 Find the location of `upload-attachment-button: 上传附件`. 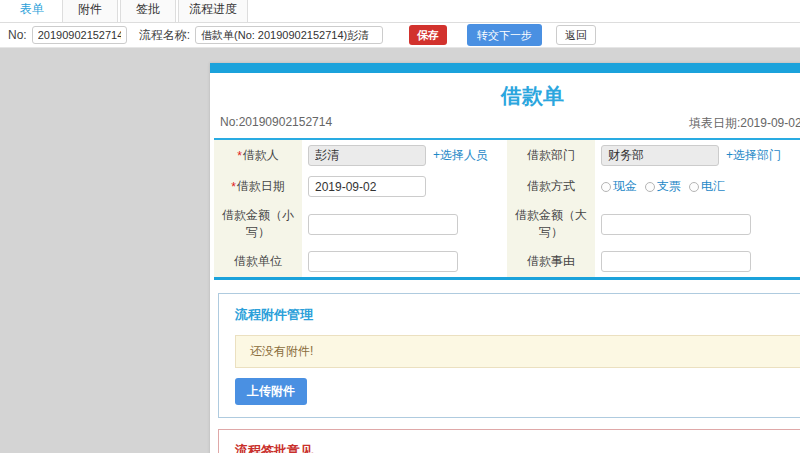

upload-attachment-button: 上传附件 is located at coordinates (271, 392).